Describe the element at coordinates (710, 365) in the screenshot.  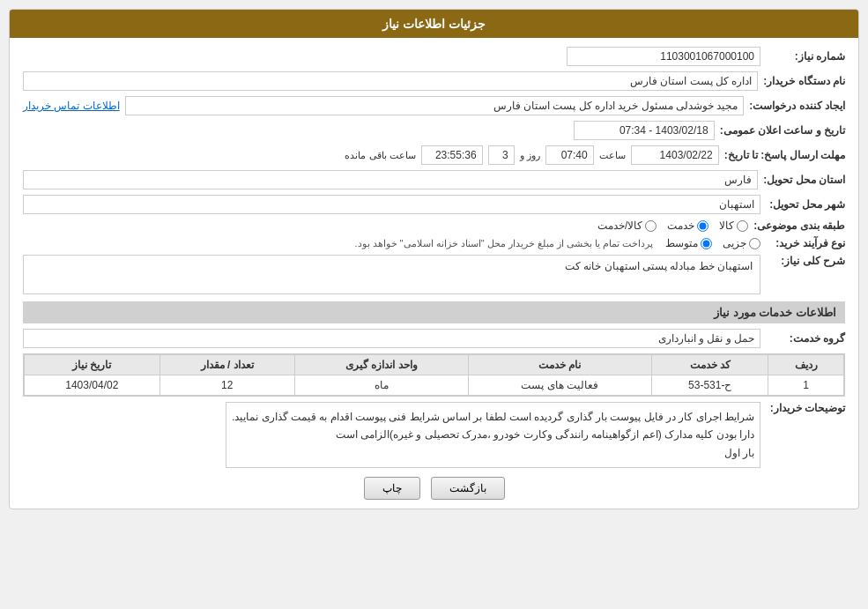
I see `col-code: کد خدمت` at that location.